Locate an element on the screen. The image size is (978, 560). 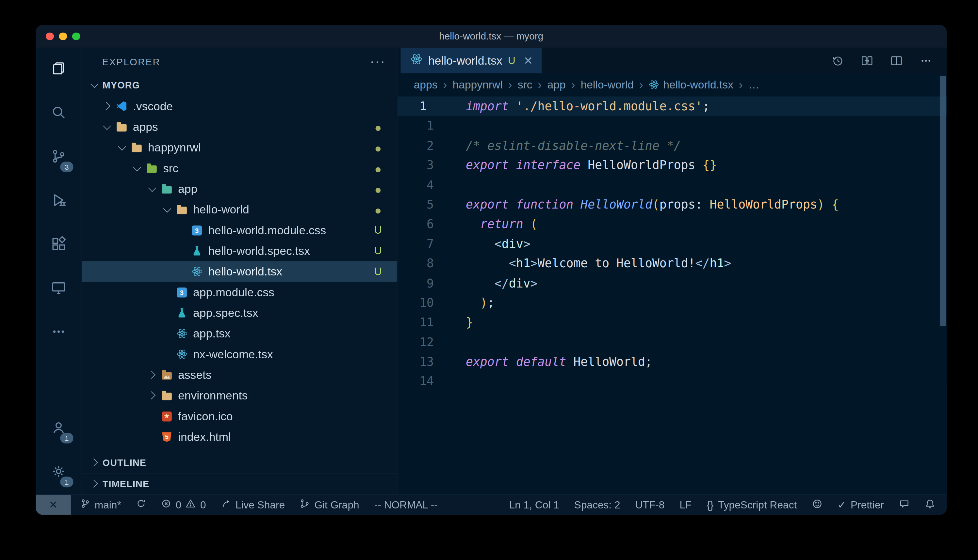
eol-indicator: LF is located at coordinates (686, 505).